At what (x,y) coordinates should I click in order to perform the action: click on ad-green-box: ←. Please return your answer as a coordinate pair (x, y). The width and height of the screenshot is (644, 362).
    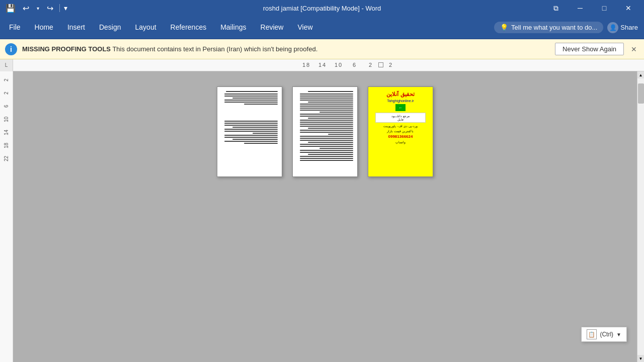
    Looking at the image, I should click on (400, 108).